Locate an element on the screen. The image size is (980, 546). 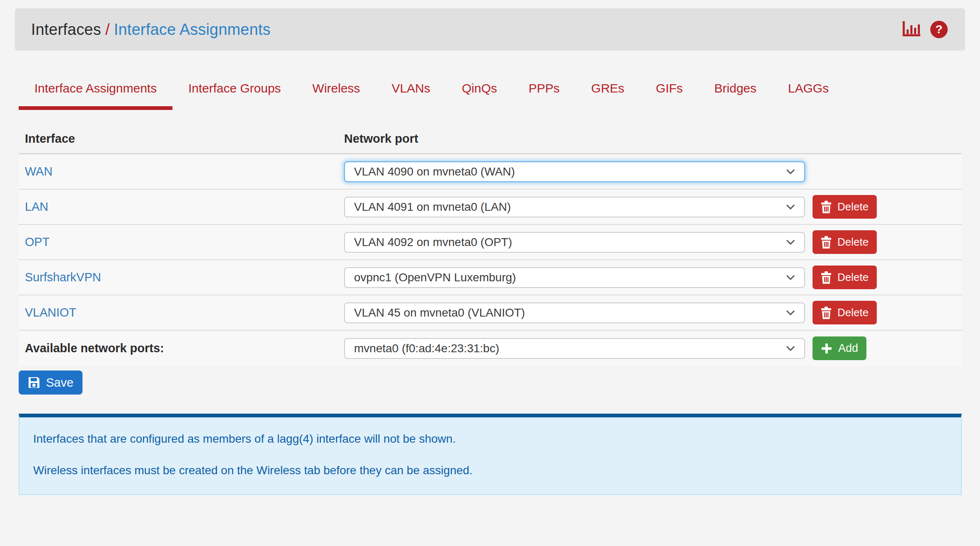
tab-vlans: VLANs is located at coordinates (411, 94).